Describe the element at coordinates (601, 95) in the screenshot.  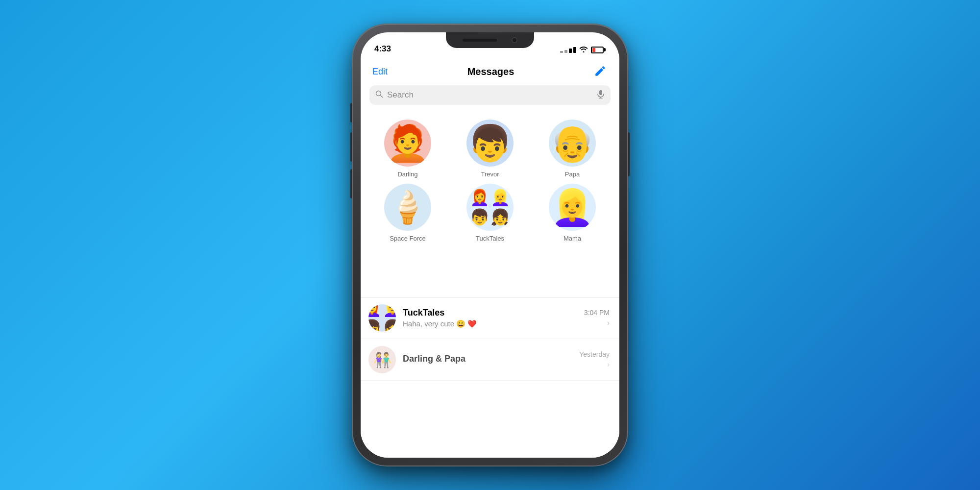
I see `mic-icon` at that location.